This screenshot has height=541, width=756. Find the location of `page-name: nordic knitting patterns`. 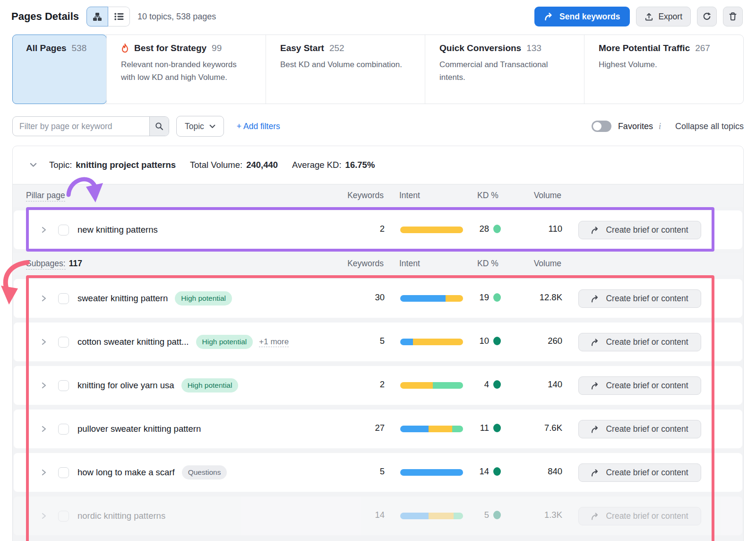

page-name: nordic knitting patterns is located at coordinates (121, 516).